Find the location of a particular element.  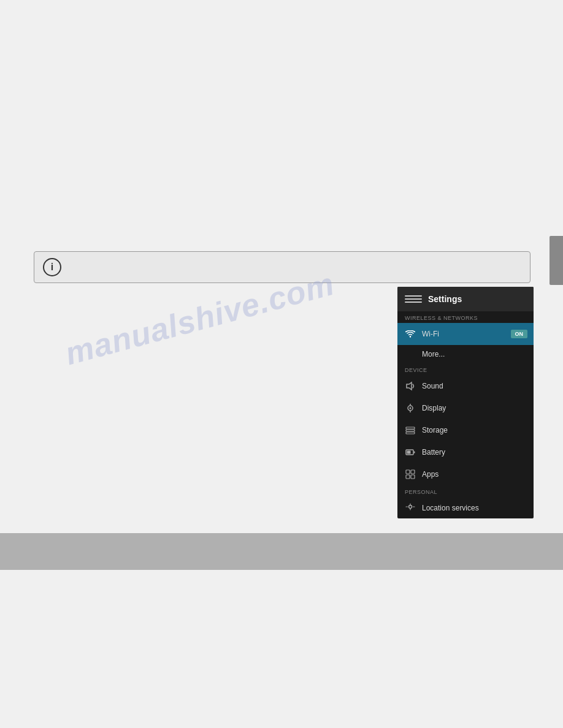

settings-header: Settings is located at coordinates (465, 299).